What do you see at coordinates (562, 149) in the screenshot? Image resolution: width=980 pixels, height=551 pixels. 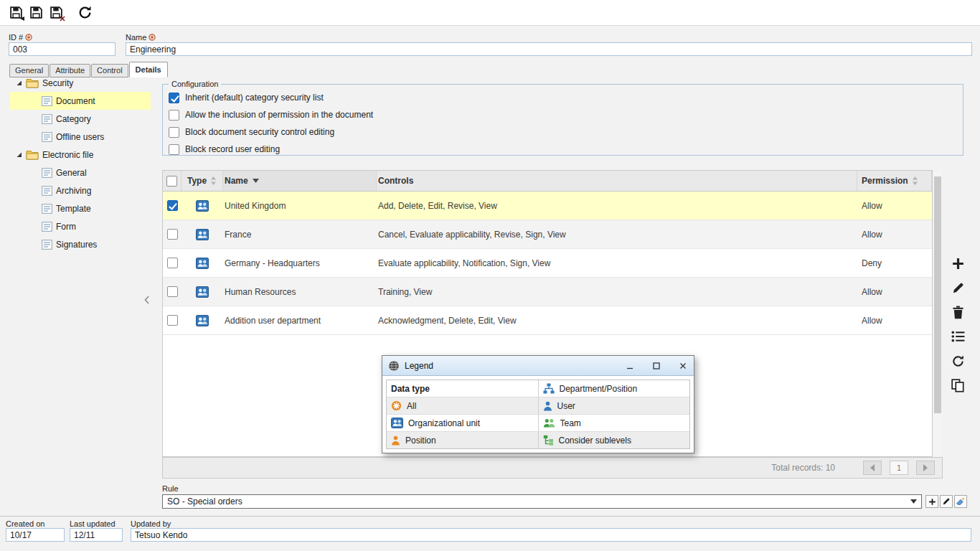 I see `config-option-block-record-user-editing: Block record user editing` at bounding box center [562, 149].